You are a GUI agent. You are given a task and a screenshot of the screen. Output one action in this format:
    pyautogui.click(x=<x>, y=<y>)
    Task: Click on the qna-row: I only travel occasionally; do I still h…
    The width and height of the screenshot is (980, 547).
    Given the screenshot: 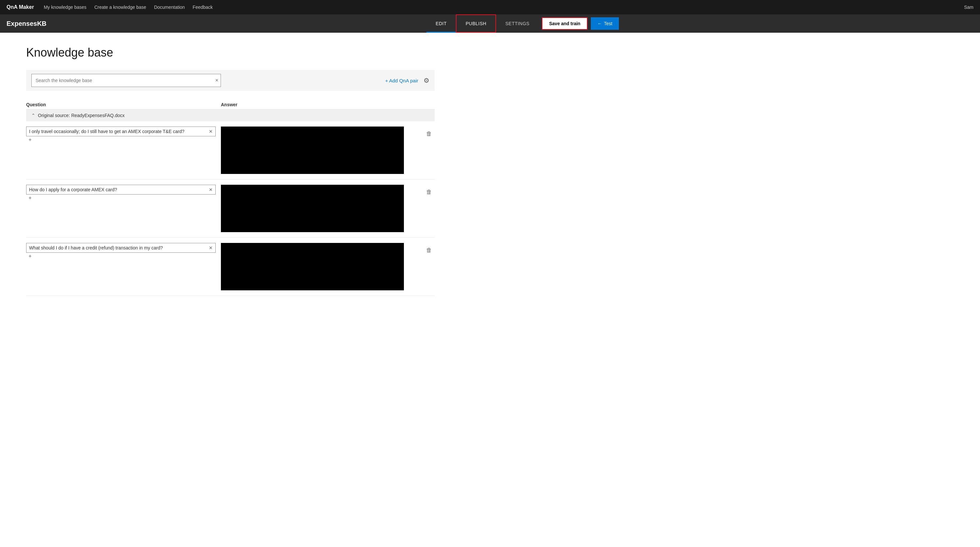 What is the action you would take?
    pyautogui.click(x=231, y=151)
    